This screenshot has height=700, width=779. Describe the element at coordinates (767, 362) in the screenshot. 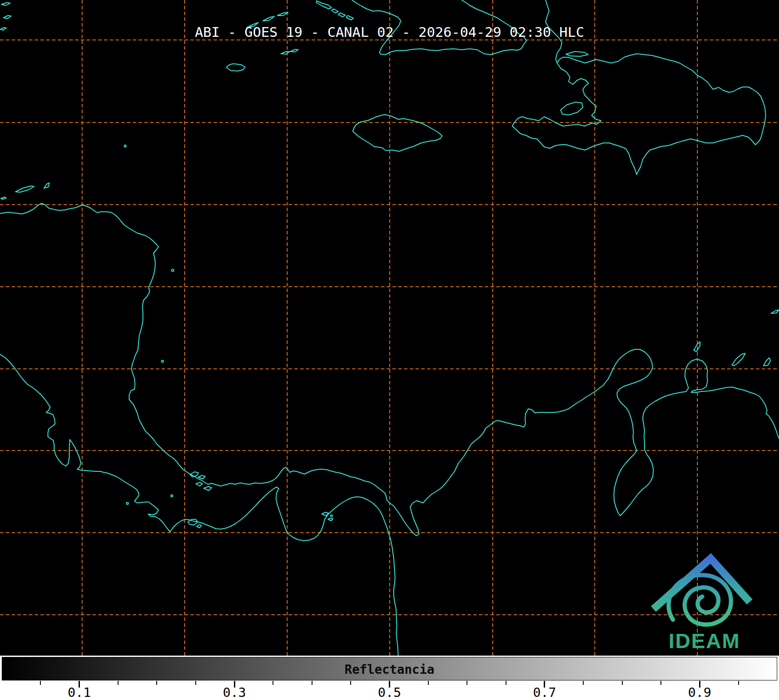

I see `coastline-bonaire` at that location.